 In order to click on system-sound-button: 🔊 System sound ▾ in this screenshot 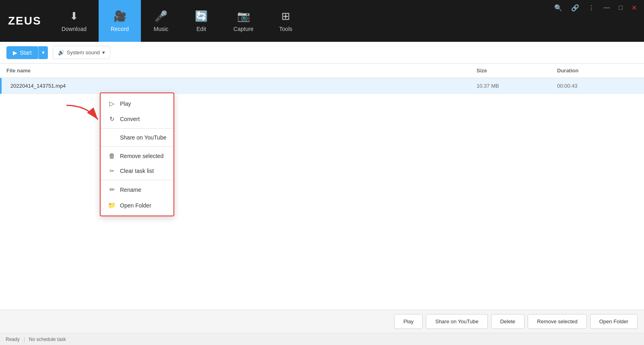, I will do `click(81, 52)`.